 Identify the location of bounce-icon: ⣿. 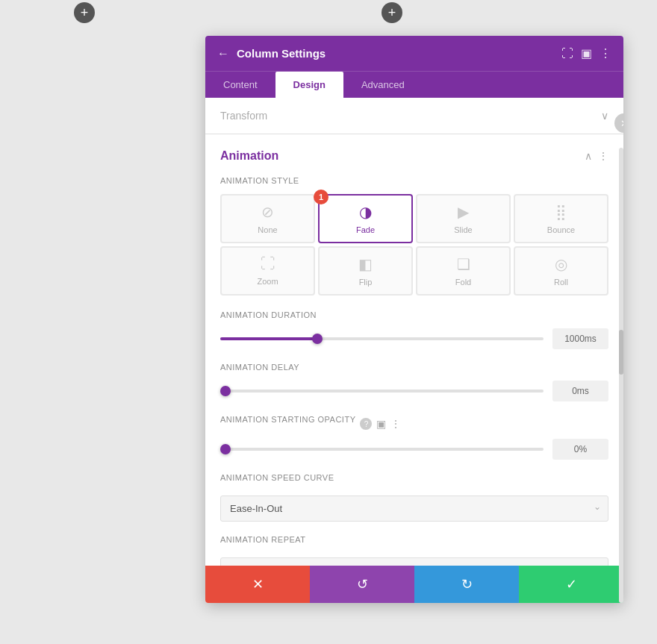
(561, 212).